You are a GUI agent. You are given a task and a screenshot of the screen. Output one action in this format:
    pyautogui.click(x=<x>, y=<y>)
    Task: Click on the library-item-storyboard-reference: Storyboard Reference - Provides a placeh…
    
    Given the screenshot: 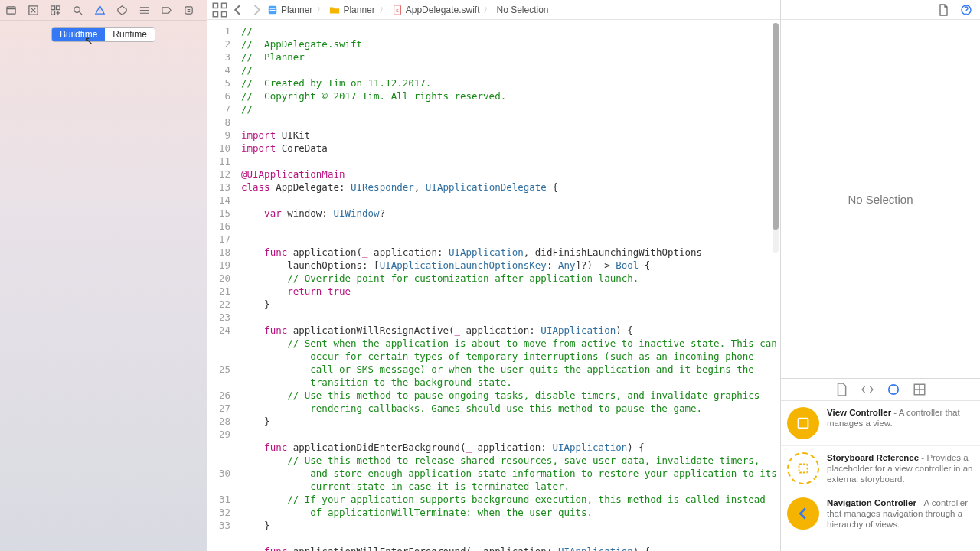 What is the action you would take?
    pyautogui.click(x=880, y=468)
    